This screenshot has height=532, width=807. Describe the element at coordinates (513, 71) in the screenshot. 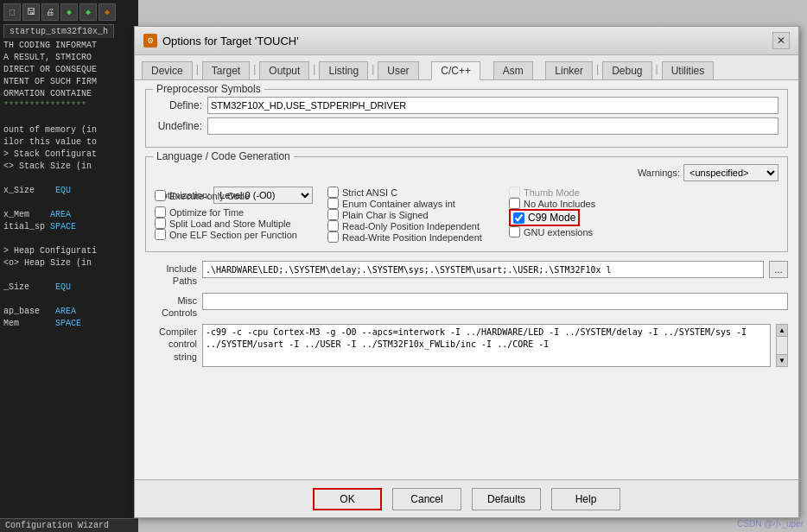

I see `tab-asm: Asm` at that location.